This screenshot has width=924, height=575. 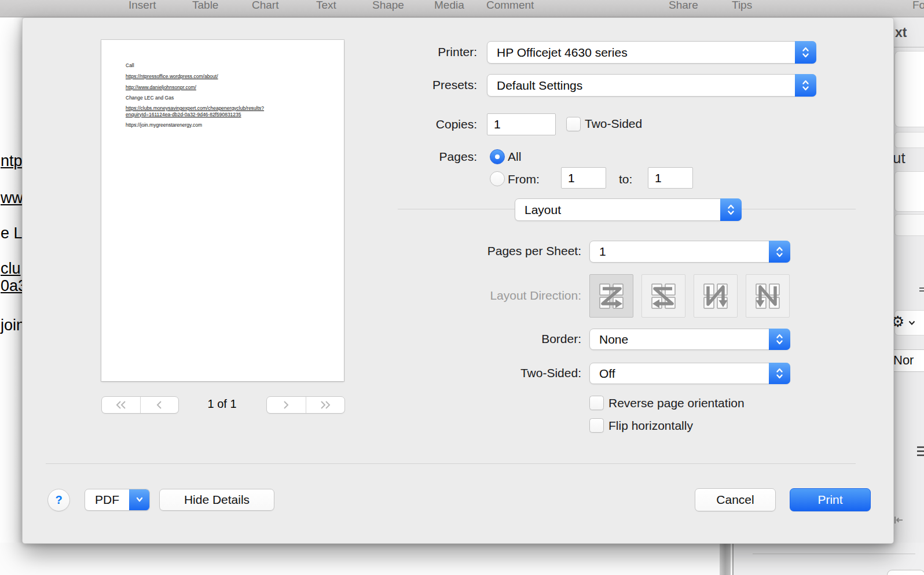 What do you see at coordinates (12, 325) in the screenshot?
I see `doc-fragment: join` at bounding box center [12, 325].